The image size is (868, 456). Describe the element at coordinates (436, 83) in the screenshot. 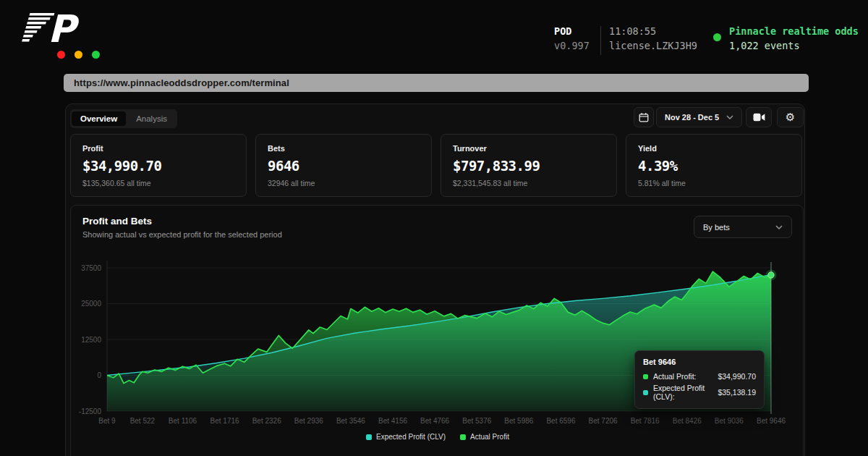

I see `address-bar: https://www.pinnacleoddsdropper.com/term…` at that location.